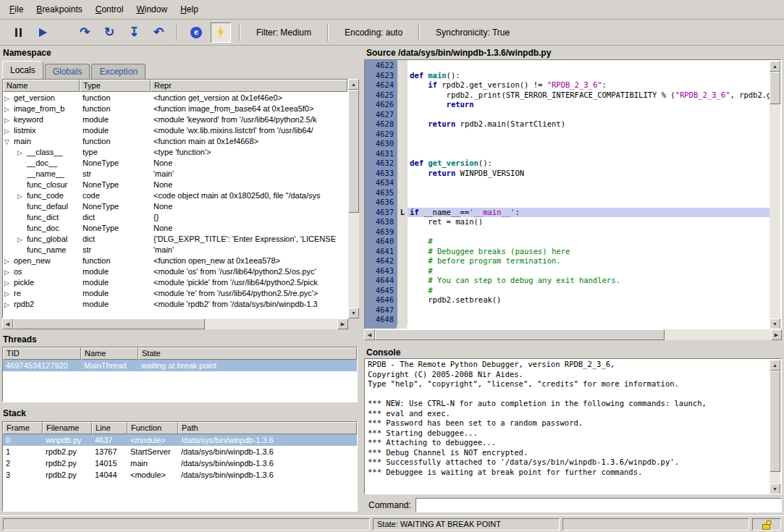 This screenshot has width=784, height=532. Describe the element at coordinates (175, 227) in the screenshot. I see `namespace-row: func_docNoneTypeNone` at that location.